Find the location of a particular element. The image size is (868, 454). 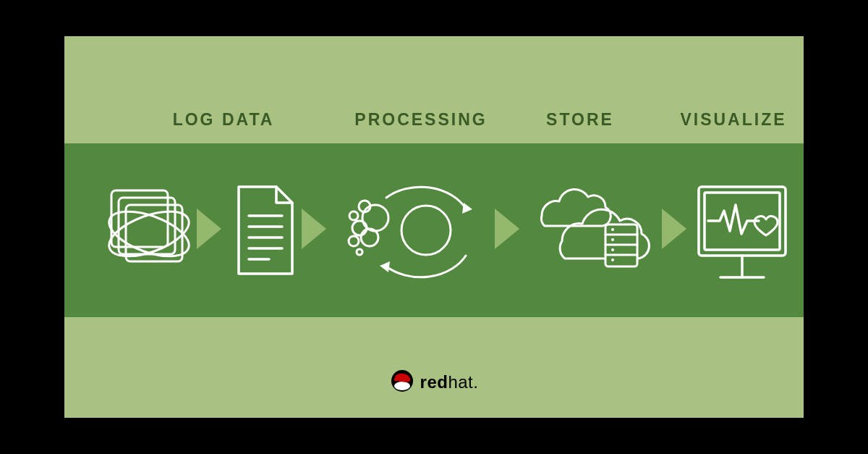

label-store: STORE is located at coordinates (580, 120).